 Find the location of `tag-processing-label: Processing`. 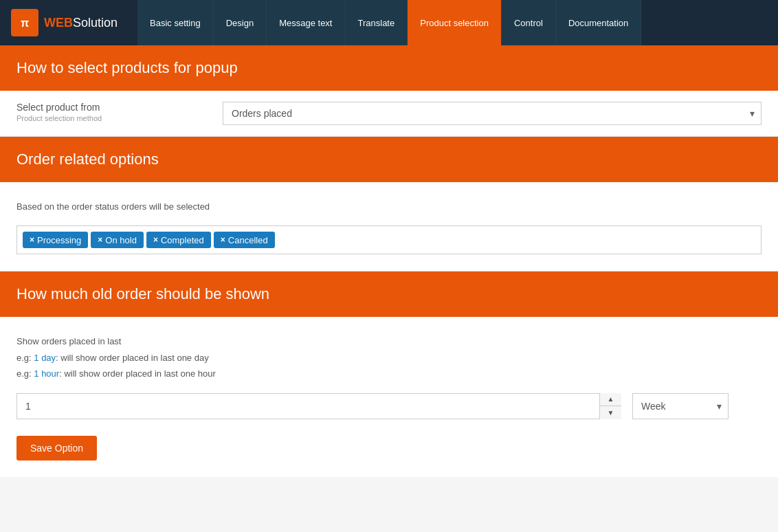

tag-processing-label: Processing is located at coordinates (59, 241).